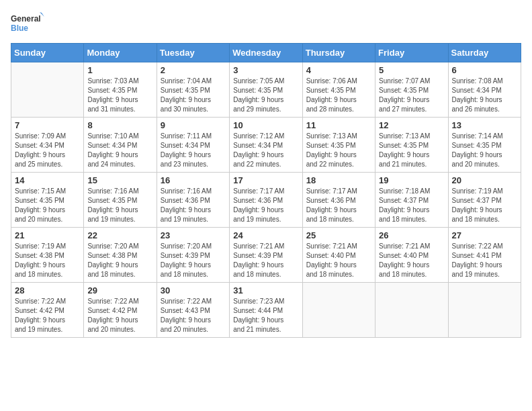  Describe the element at coordinates (48, 310) in the screenshot. I see `calendar-cell: 28Sunrise: 7:22 AM Sunset: 4:42 PM Dayli…` at that location.